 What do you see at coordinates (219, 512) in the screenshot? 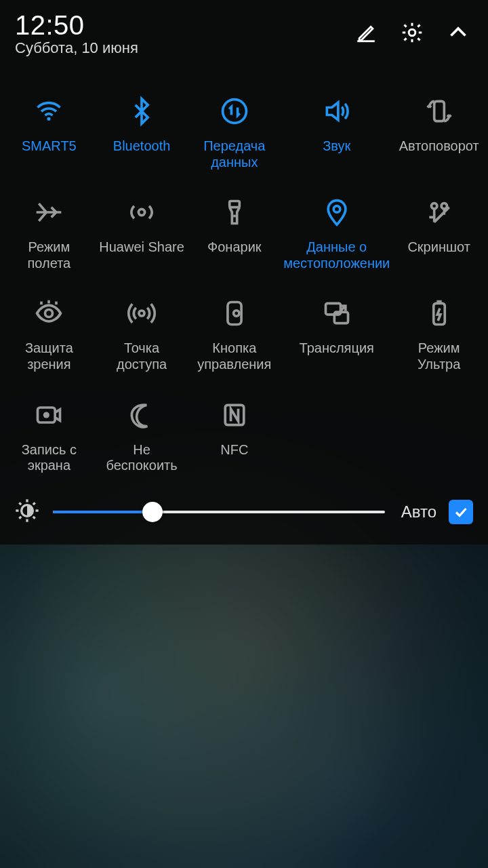
I see `brightness-slider` at bounding box center [219, 512].